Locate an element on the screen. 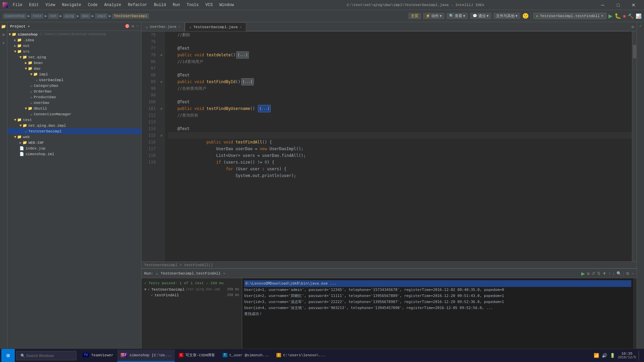 The image size is (644, 362). tree-item-dbutil: ▼ 📁 dbutil is located at coordinates (74, 109).